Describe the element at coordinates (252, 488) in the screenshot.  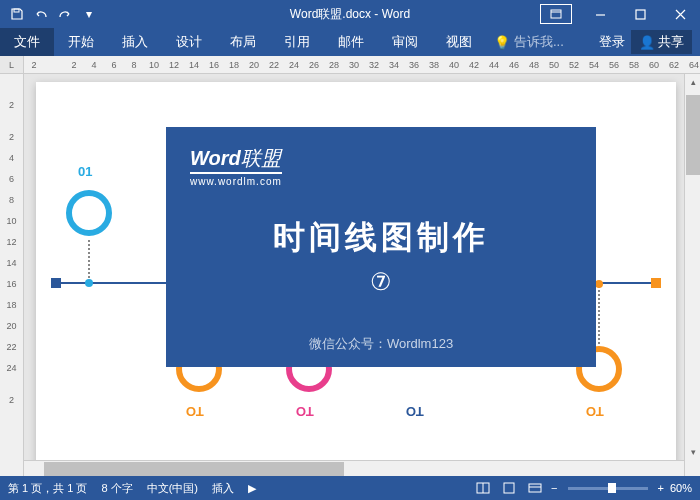
I see `macro-record-icon: ▶` at that location.